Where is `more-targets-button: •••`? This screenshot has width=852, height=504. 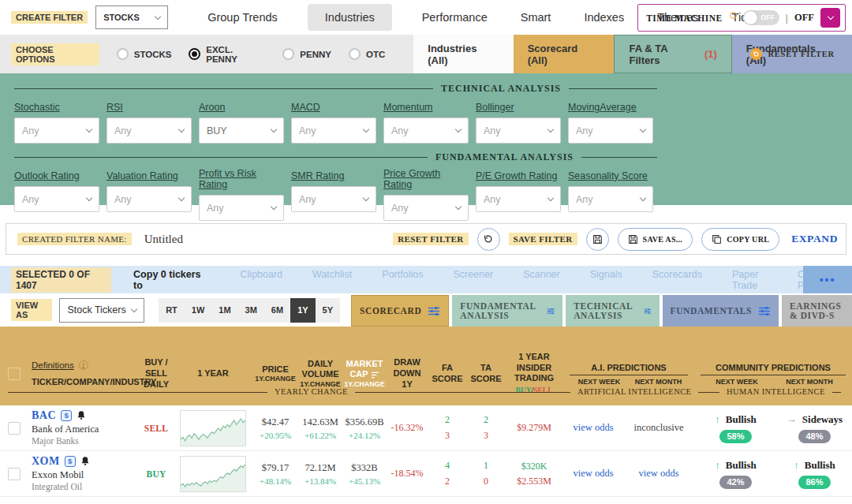 more-targets-button: ••• is located at coordinates (828, 279).